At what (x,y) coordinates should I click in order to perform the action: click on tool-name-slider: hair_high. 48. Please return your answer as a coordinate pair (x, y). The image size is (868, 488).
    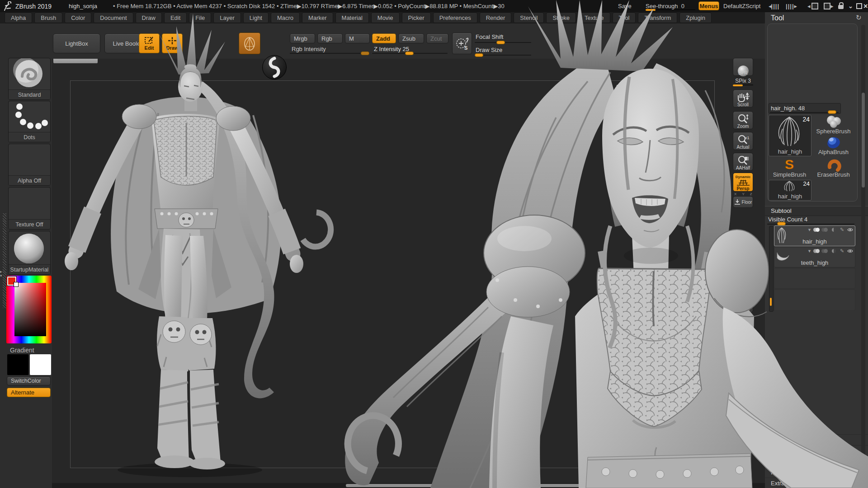
    Looking at the image, I should click on (805, 108).